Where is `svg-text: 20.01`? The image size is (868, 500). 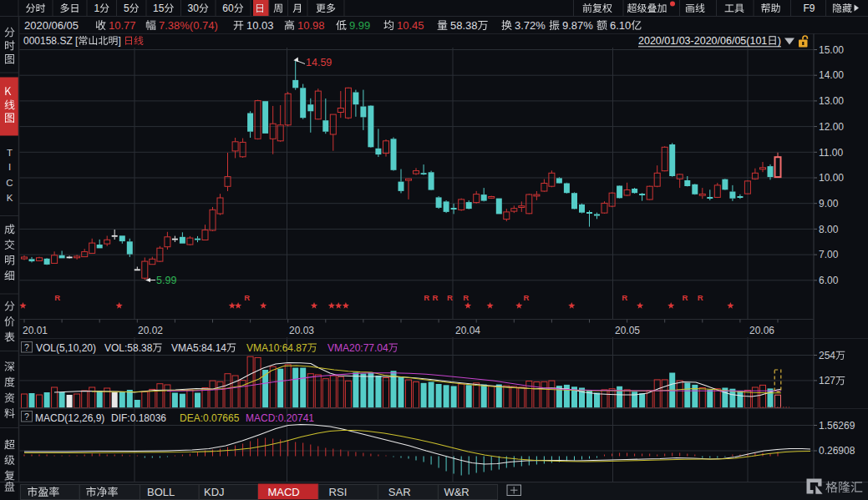 svg-text: 20.01 is located at coordinates (35, 331).